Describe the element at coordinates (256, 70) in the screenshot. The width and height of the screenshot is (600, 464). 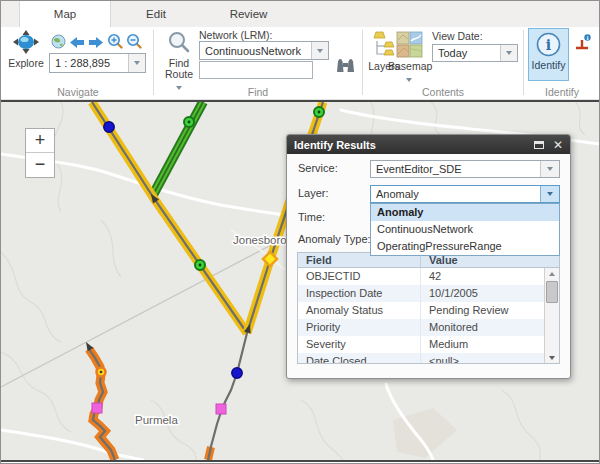
I see `find-route-input` at that location.